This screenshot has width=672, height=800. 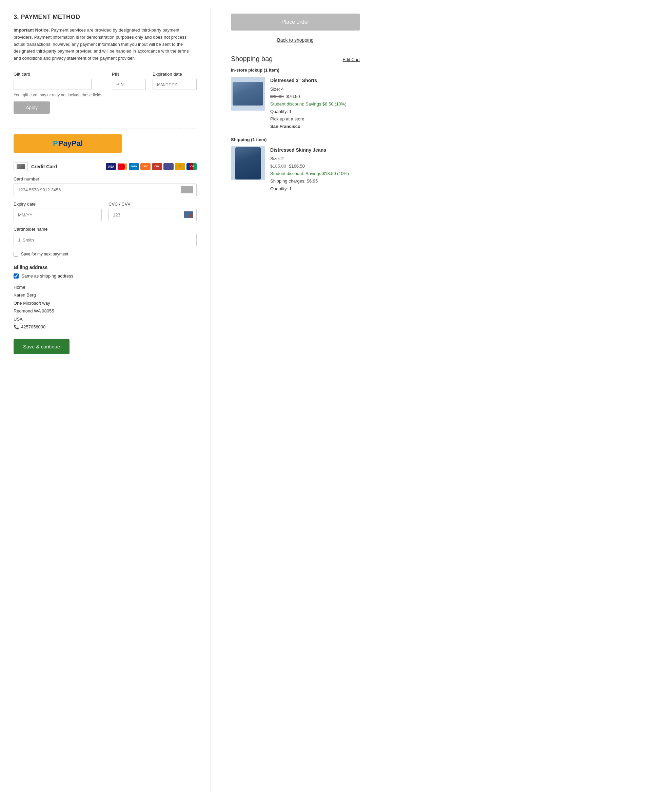 I want to click on shorts-name: Distressed 3" Shorts, so click(x=309, y=81).